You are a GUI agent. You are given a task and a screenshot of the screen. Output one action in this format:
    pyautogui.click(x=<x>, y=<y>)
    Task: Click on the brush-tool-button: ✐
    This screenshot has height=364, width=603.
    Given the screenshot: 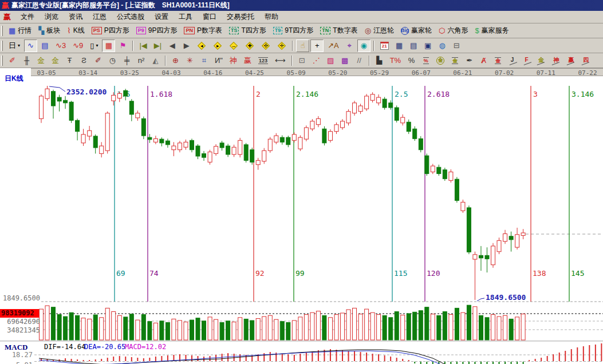 What is the action you would take?
    pyautogui.click(x=13, y=61)
    